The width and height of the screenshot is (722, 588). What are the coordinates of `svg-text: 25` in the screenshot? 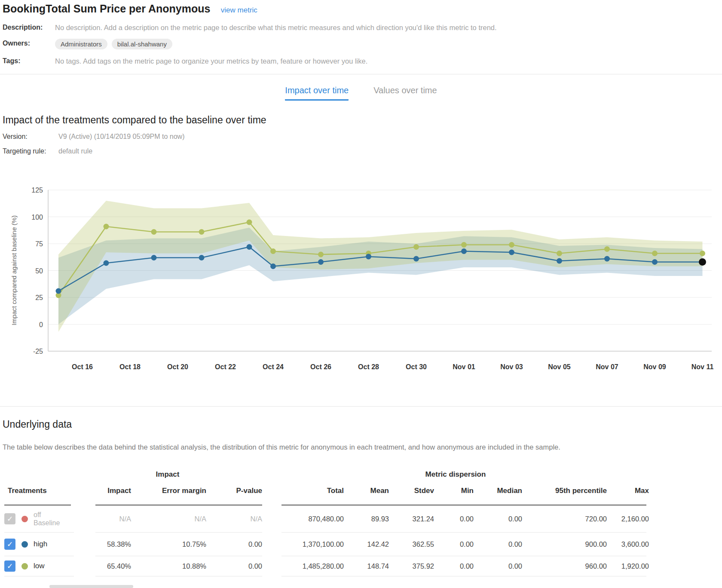 It's located at (39, 297).